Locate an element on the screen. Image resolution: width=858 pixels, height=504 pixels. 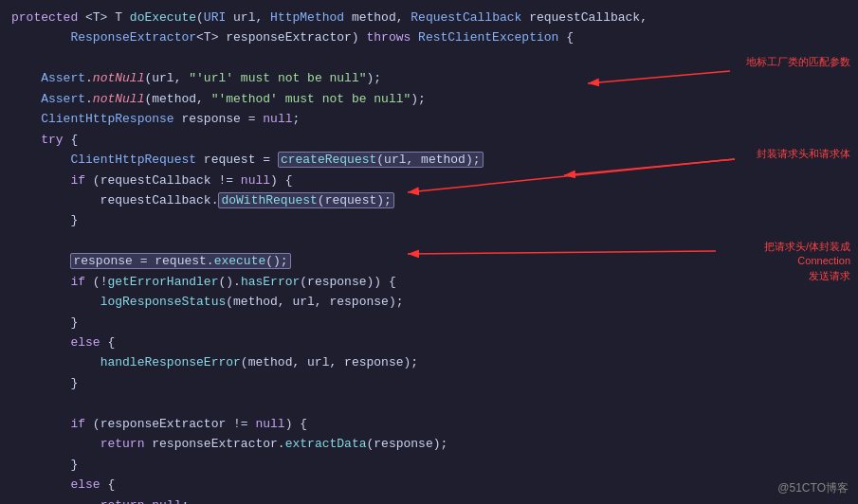
token: (). is located at coordinates (229, 282).